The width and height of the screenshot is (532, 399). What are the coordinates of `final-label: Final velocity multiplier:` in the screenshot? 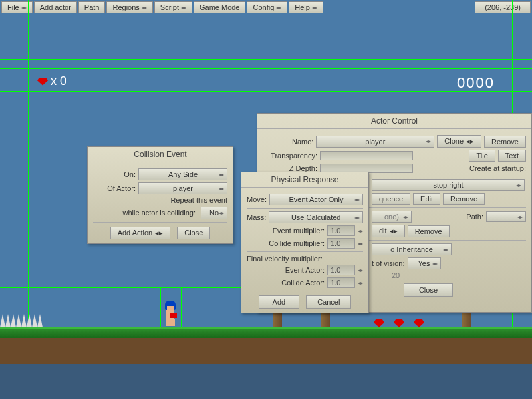 It's located at (305, 259).